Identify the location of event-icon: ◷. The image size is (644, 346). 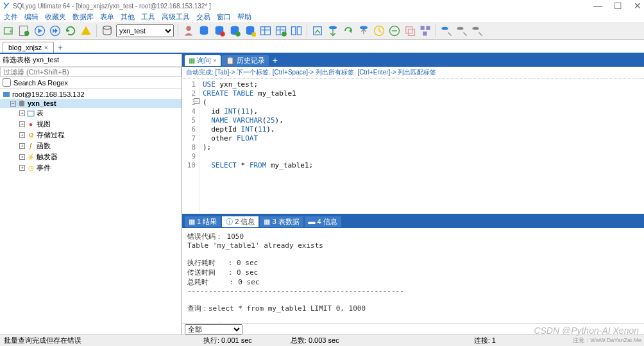
(31, 168).